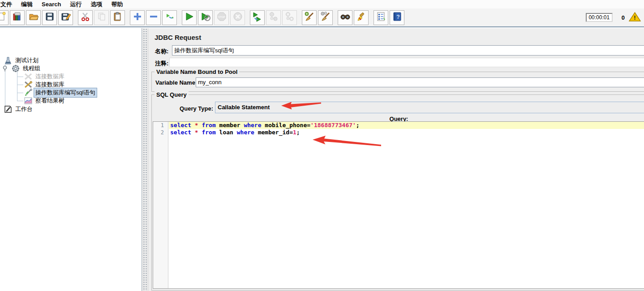 The height and width of the screenshot is (291, 644). Describe the element at coordinates (5, 68) in the screenshot. I see `tree-expander-icon` at that location.